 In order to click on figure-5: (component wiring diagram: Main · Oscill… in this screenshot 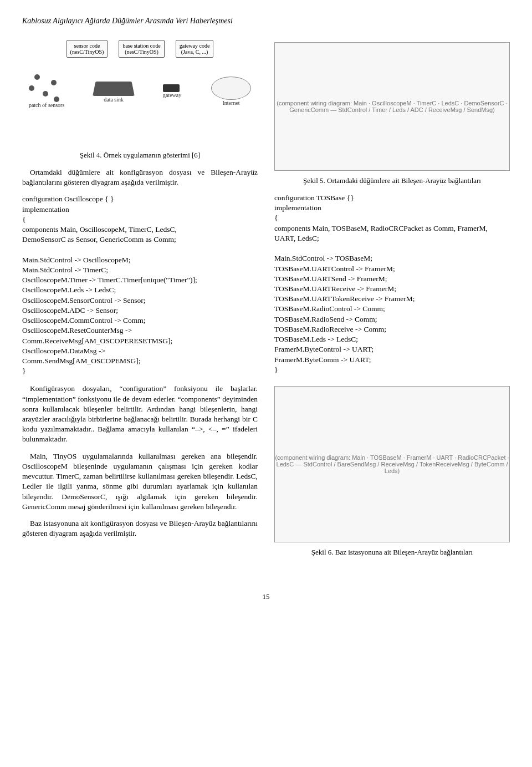, I will do `click(392, 106)`.